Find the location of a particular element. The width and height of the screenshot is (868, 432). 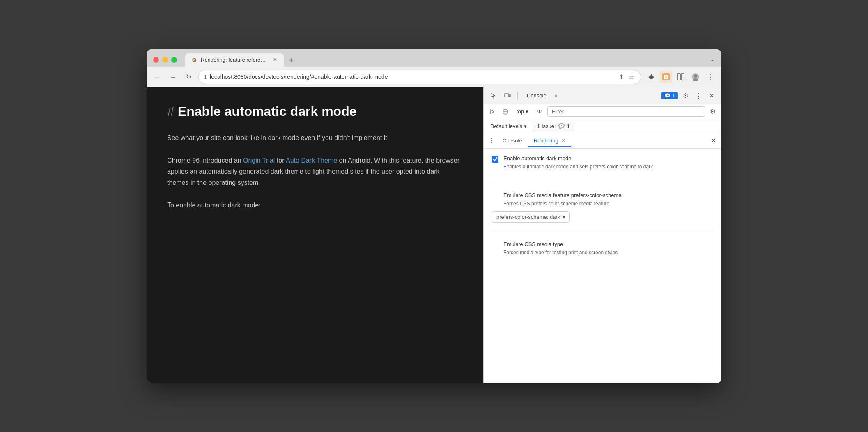

extensions-button is located at coordinates (651, 77).